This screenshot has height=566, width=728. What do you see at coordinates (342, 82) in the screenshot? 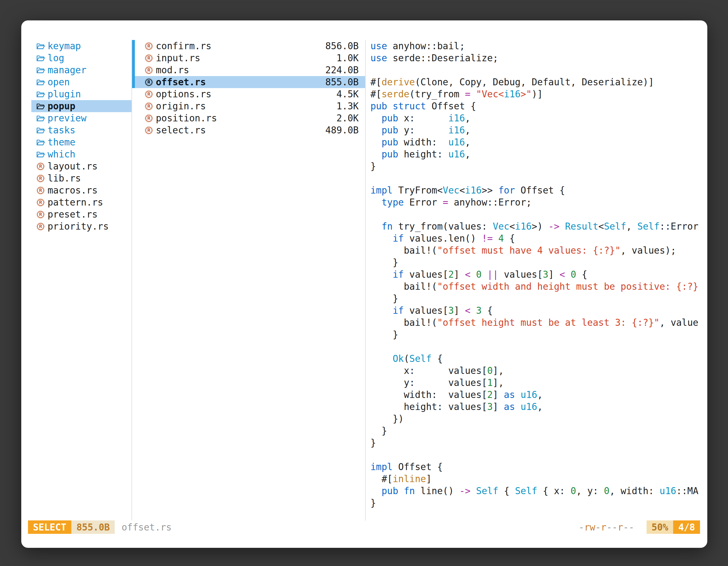
I see `entry-size: 855.0B` at bounding box center [342, 82].